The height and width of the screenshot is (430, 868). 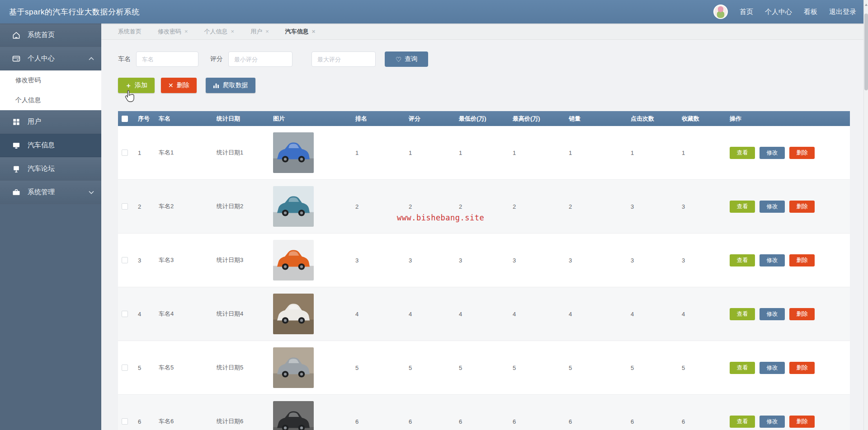 I want to click on score-max-input, so click(x=344, y=59).